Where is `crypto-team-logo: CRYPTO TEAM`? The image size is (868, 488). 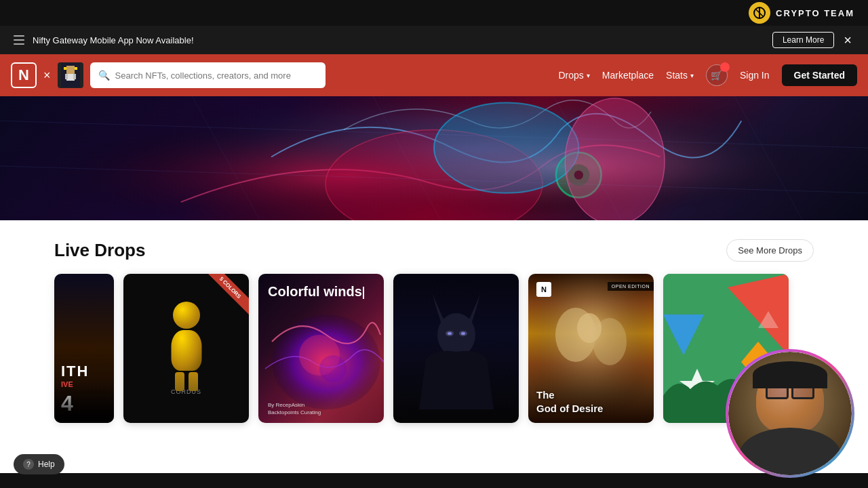 crypto-team-logo: CRYPTO TEAM is located at coordinates (802, 13).